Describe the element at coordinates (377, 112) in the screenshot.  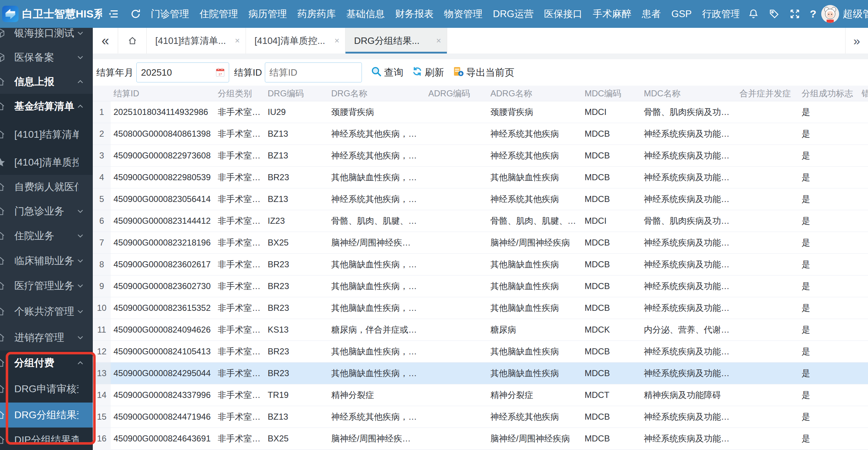
I see `table-cell: 颈腰背疾病` at that location.